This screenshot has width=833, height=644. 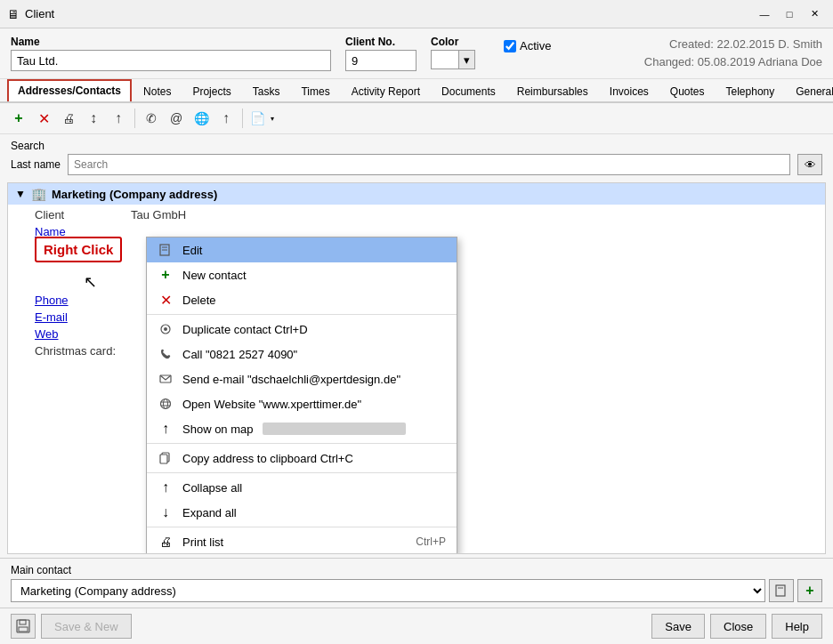 What do you see at coordinates (687, 91) in the screenshot?
I see `tab-quotes: Quotes` at bounding box center [687, 91].